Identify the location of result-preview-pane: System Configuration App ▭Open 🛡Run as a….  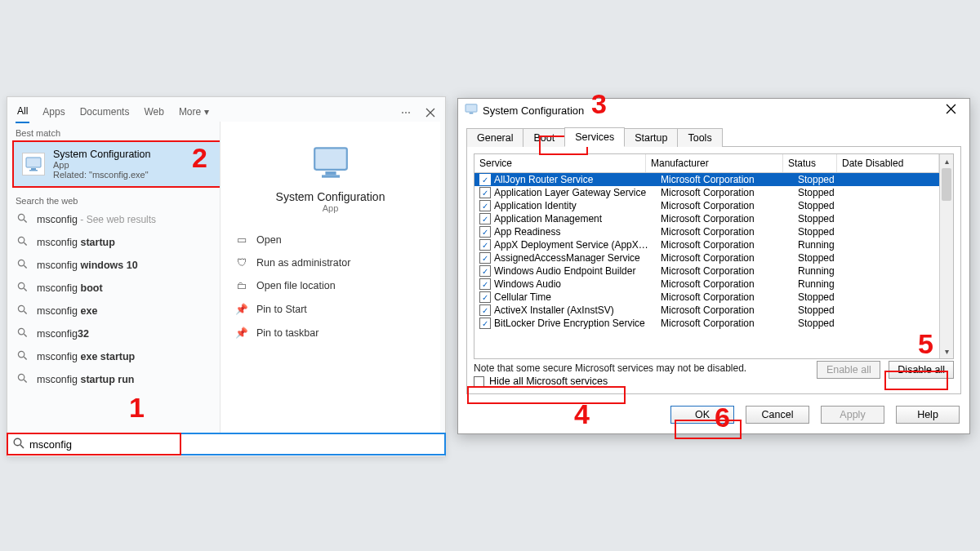
(330, 287).